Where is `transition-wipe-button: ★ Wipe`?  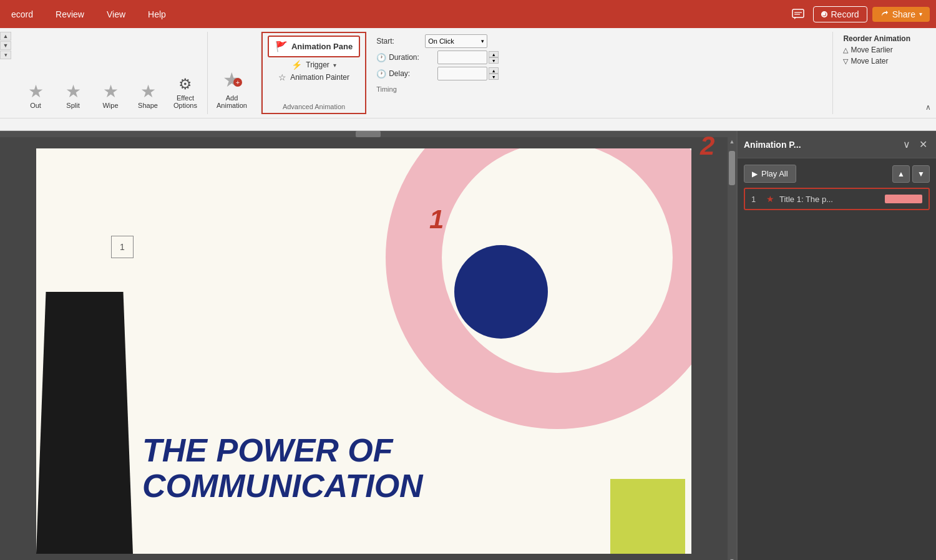
transition-wipe-button: ★ Wipe is located at coordinates (110, 96).